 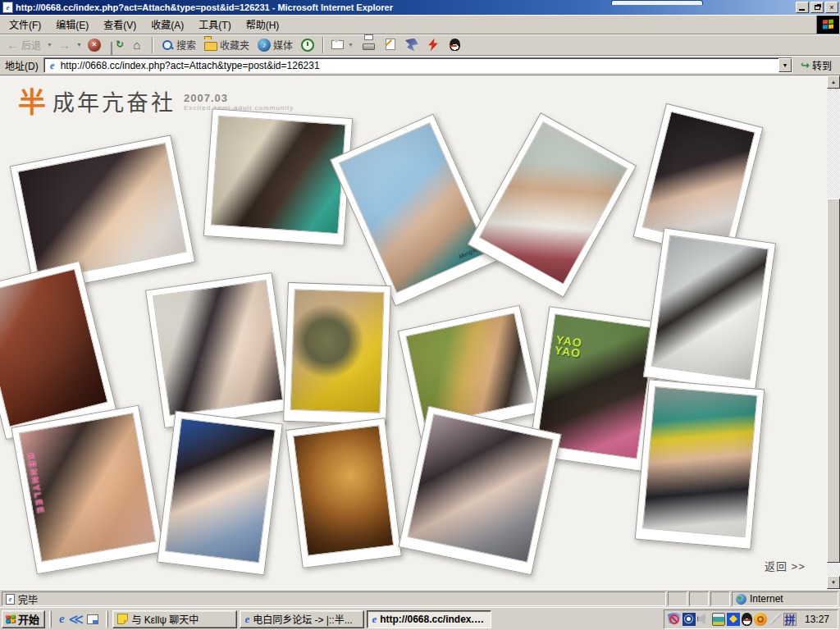 I want to click on task-current-window: e http://0668.cc/index.php..., so click(x=429, y=619).